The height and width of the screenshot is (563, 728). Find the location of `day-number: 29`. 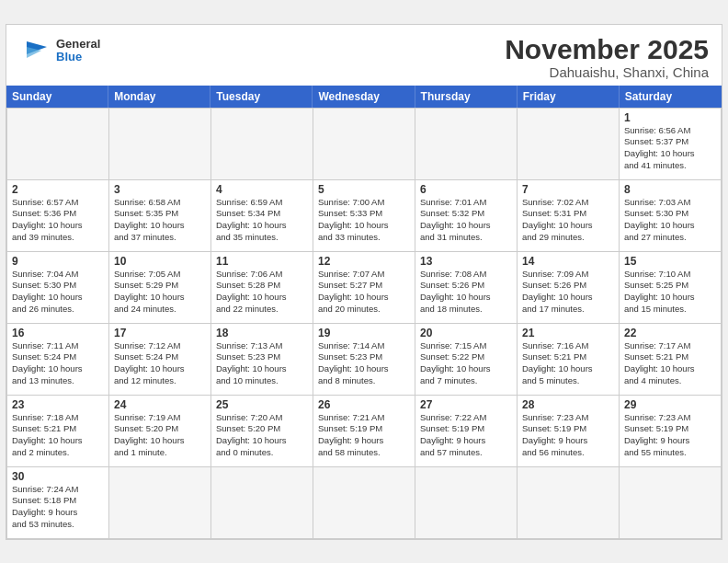

day-number: 29 is located at coordinates (670, 405).